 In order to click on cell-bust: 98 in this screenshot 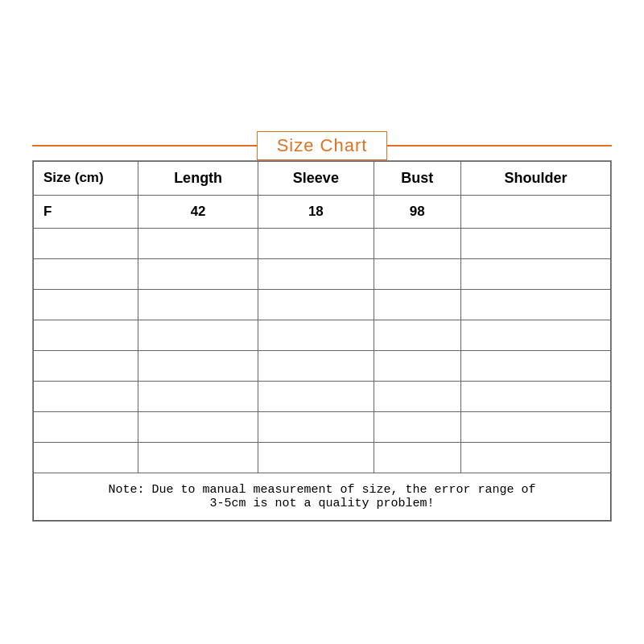, I will do `click(417, 211)`.